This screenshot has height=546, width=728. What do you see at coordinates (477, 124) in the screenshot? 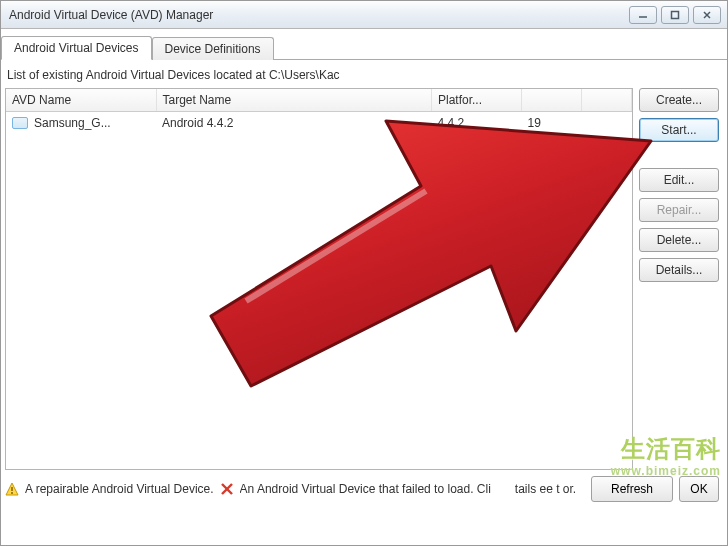
I see `cell-platform: 4.4.2` at bounding box center [477, 124].